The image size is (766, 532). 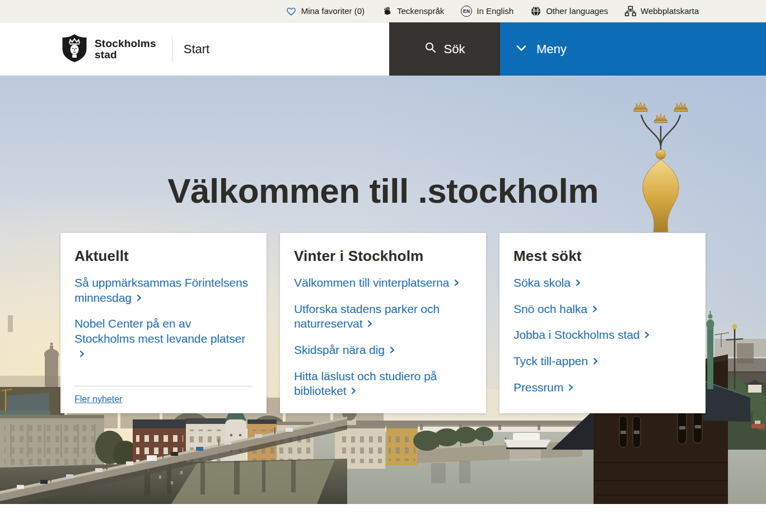 What do you see at coordinates (383, 283) in the screenshot?
I see `link-vinterplatserna: Välkommen till vinterplatserna` at bounding box center [383, 283].